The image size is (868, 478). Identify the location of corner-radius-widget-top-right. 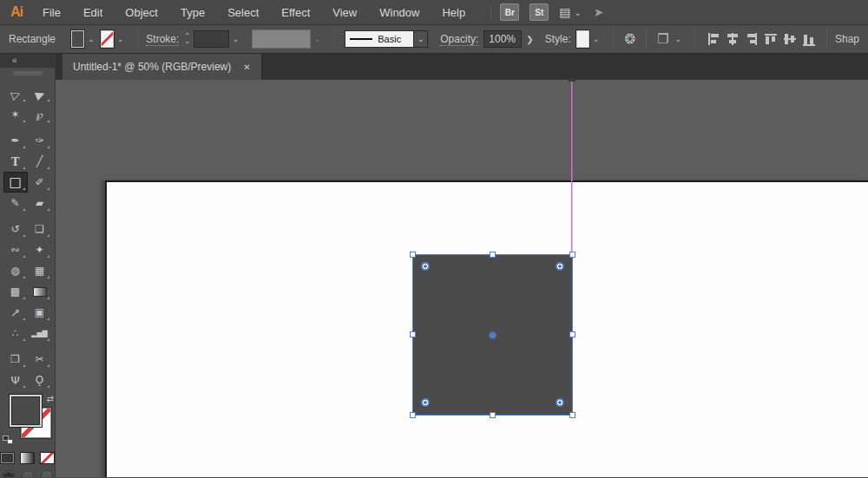
(560, 266).